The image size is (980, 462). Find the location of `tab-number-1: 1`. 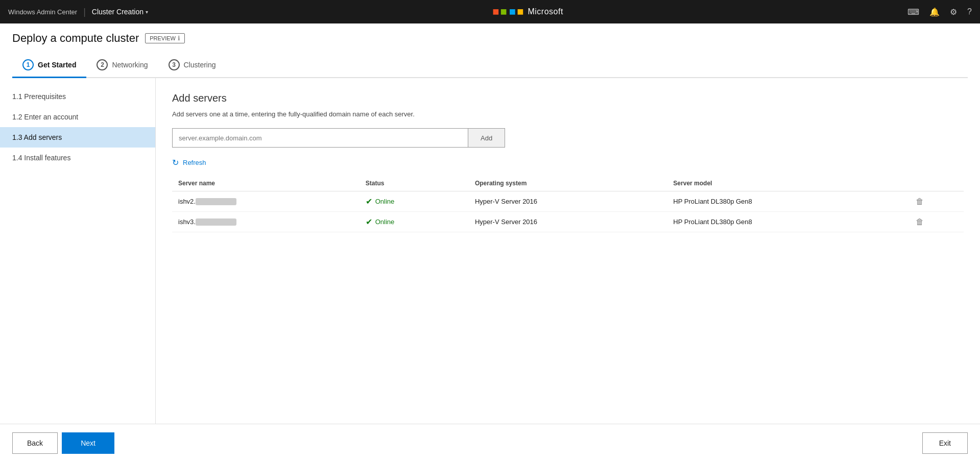

tab-number-1: 1 is located at coordinates (28, 65).